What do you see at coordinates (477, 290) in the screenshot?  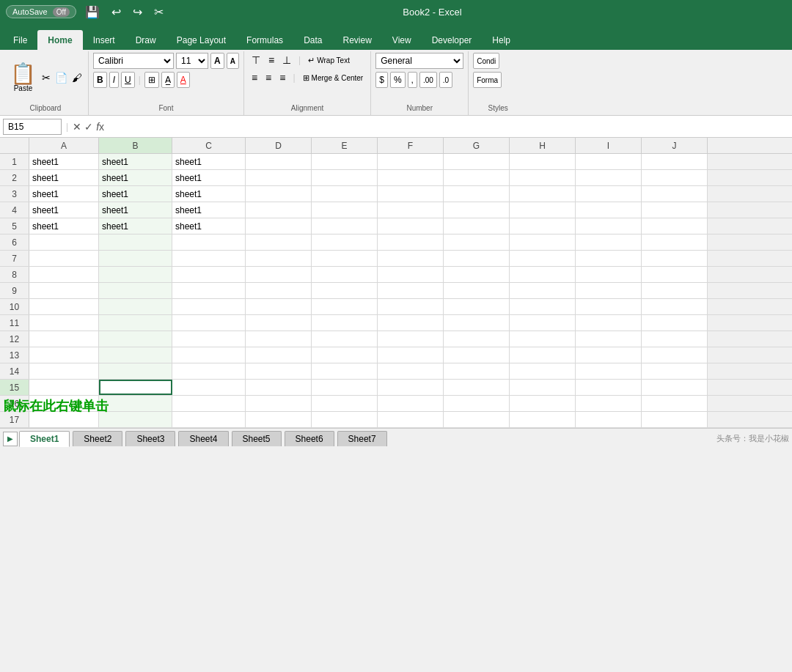 I see `cell-G9` at bounding box center [477, 290].